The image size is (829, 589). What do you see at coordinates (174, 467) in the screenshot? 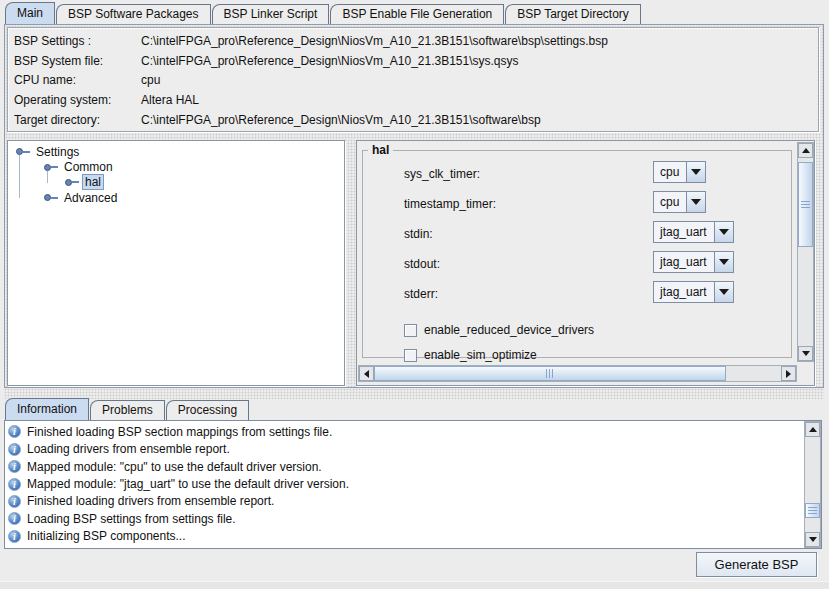
I see `log-message: Mapped module: "cpu" to use the default …` at bounding box center [174, 467].